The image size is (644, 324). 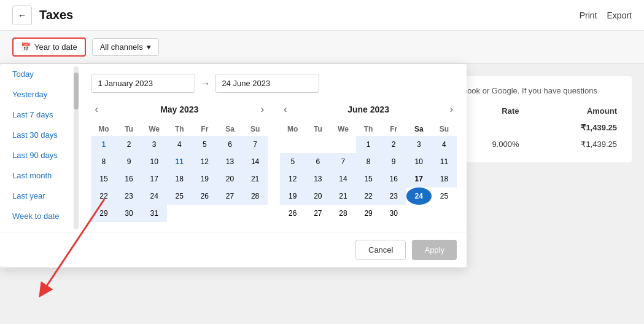 What do you see at coordinates (36, 135) in the screenshot?
I see `quick-select-item: Last 30 days` at bounding box center [36, 135].